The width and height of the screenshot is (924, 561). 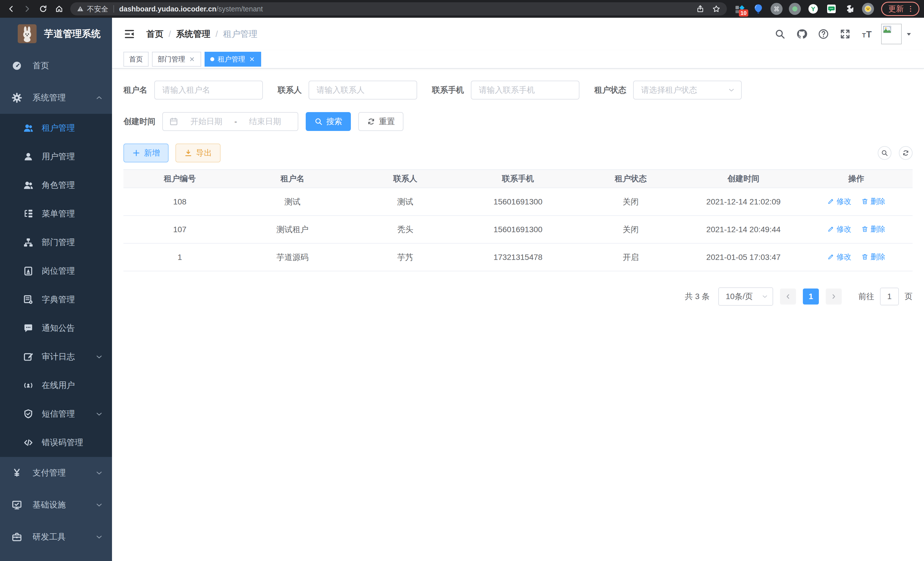 What do you see at coordinates (900, 9) in the screenshot?
I see `browser-update-button: 更新` at bounding box center [900, 9].